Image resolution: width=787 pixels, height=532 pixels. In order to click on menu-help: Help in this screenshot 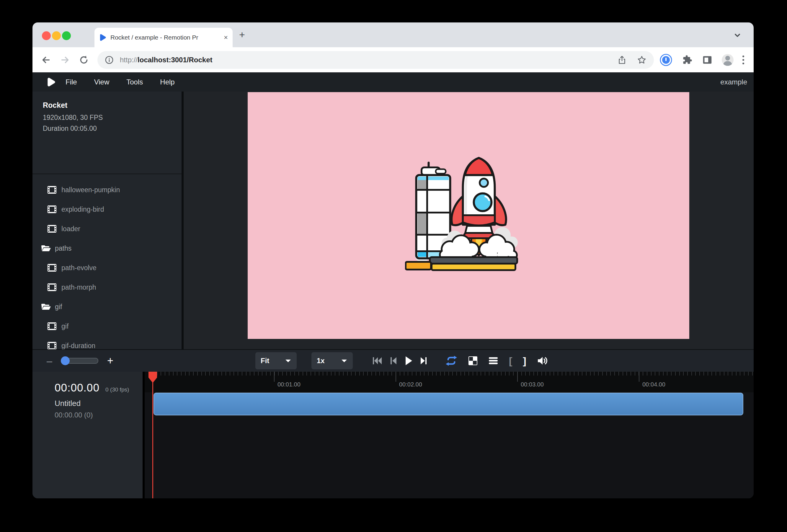, I will do `click(167, 82)`.